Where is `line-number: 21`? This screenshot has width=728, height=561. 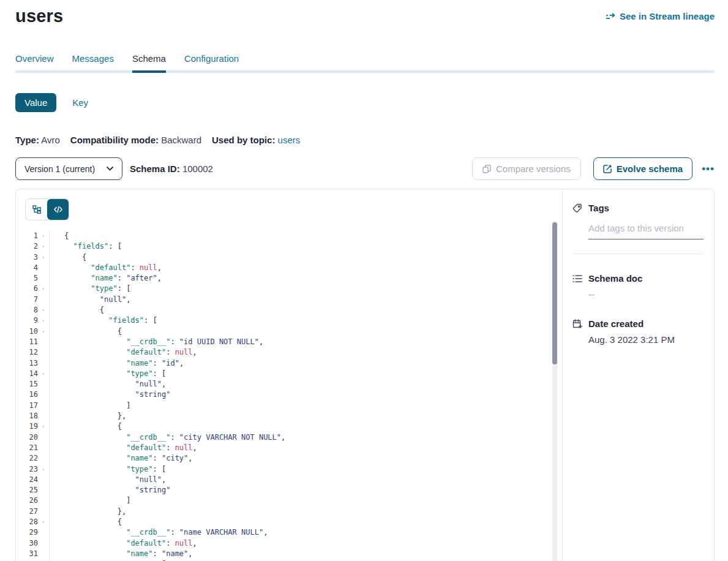 line-number: 21 is located at coordinates (27, 448).